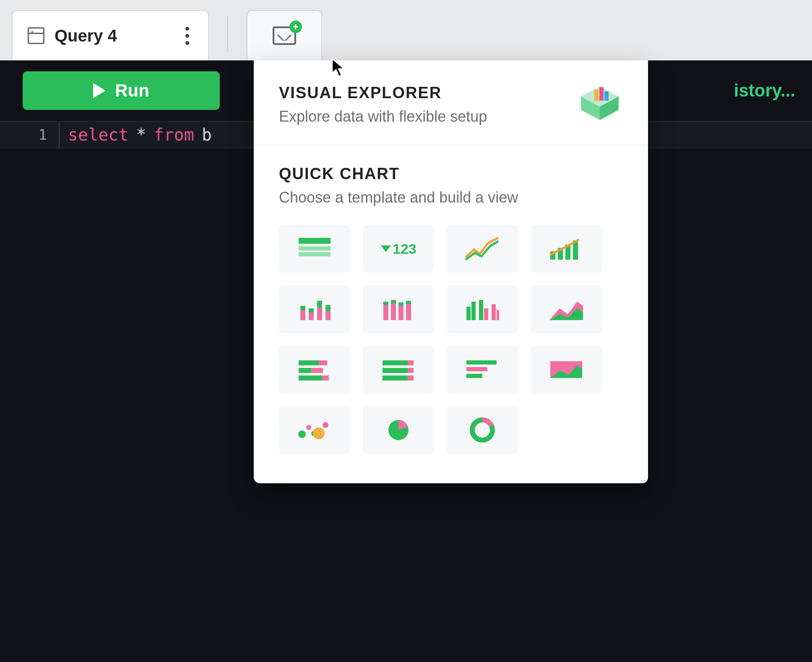 The image size is (812, 662). I want to click on cursor-icon, so click(340, 68).